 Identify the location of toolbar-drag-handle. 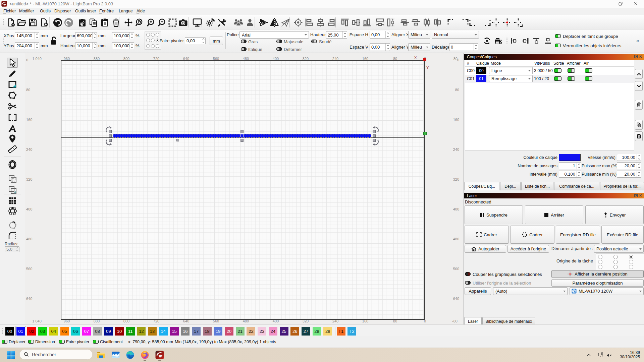
(3, 41).